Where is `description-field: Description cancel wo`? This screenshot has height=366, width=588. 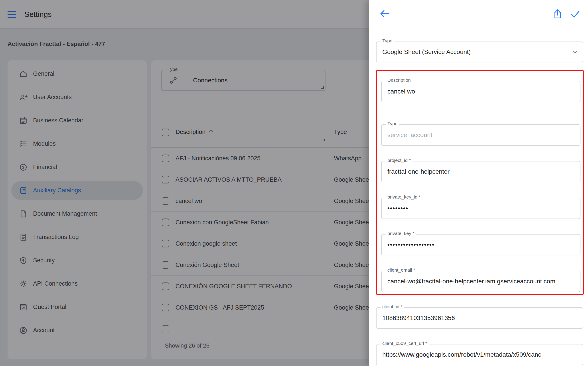 description-field: Description cancel wo is located at coordinates (481, 92).